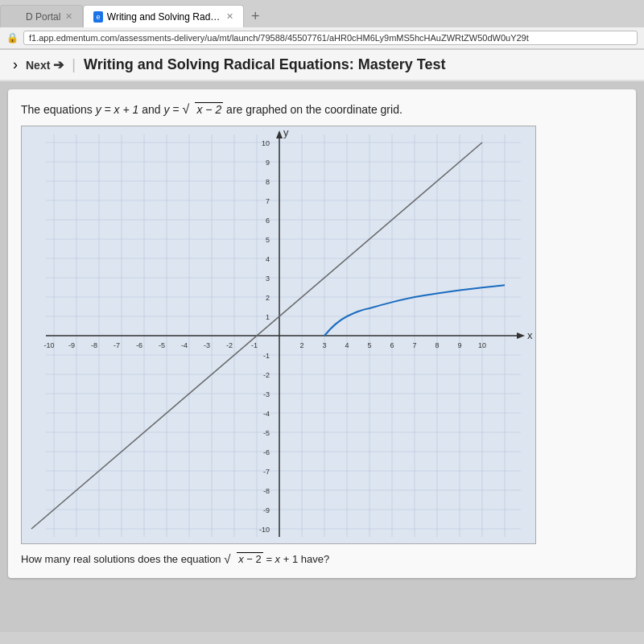  Describe the element at coordinates (324, 345) in the screenshot. I see `x-tick-3: 3` at that location.